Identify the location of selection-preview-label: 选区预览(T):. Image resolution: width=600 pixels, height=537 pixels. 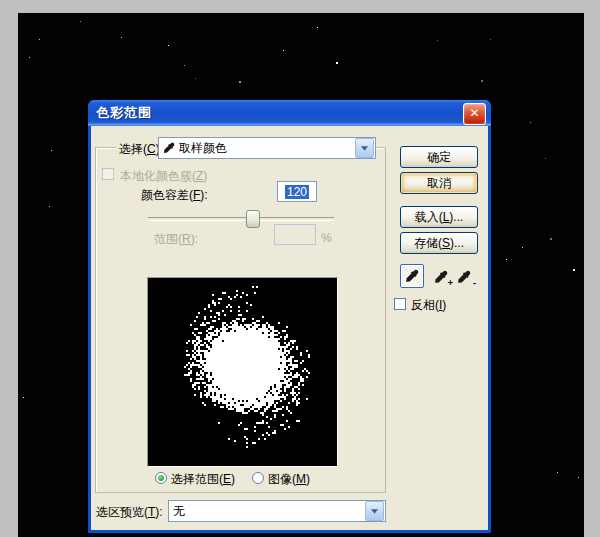
(130, 512).